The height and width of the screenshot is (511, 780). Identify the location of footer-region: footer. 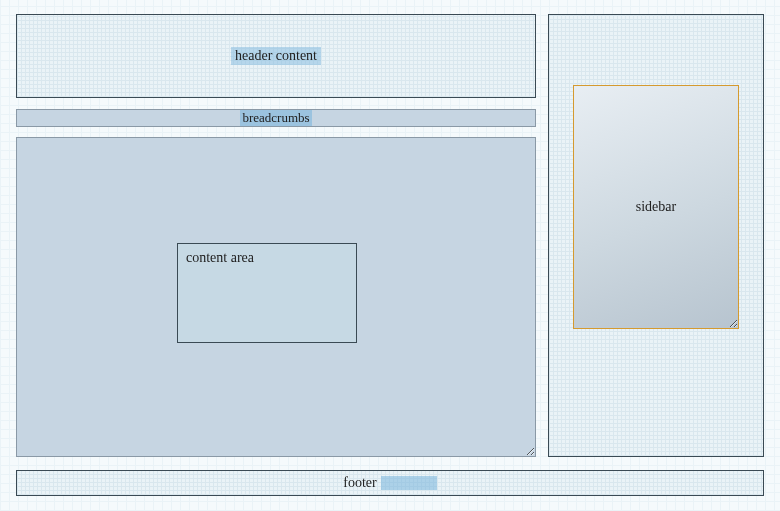
(390, 483).